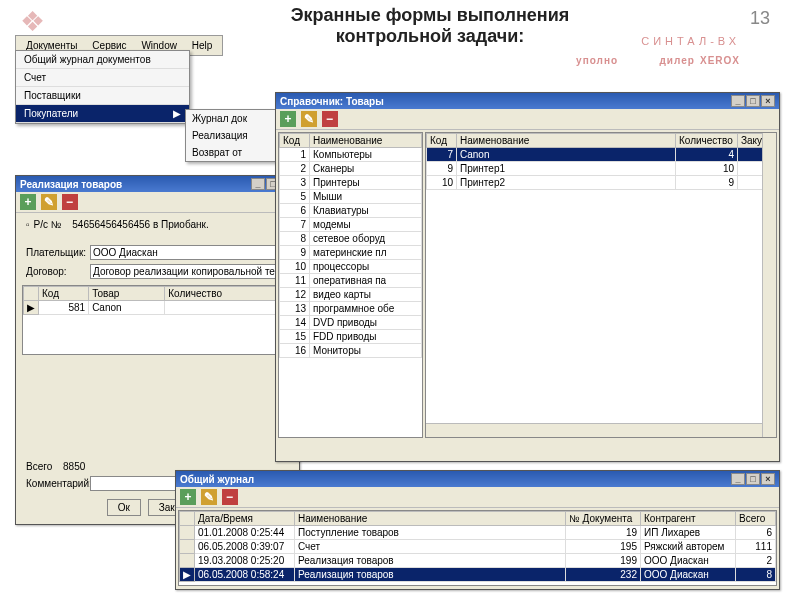 The height and width of the screenshot is (600, 800). Describe the element at coordinates (351, 267) in the screenshot. I see `table-row: 10процессоры` at that location.